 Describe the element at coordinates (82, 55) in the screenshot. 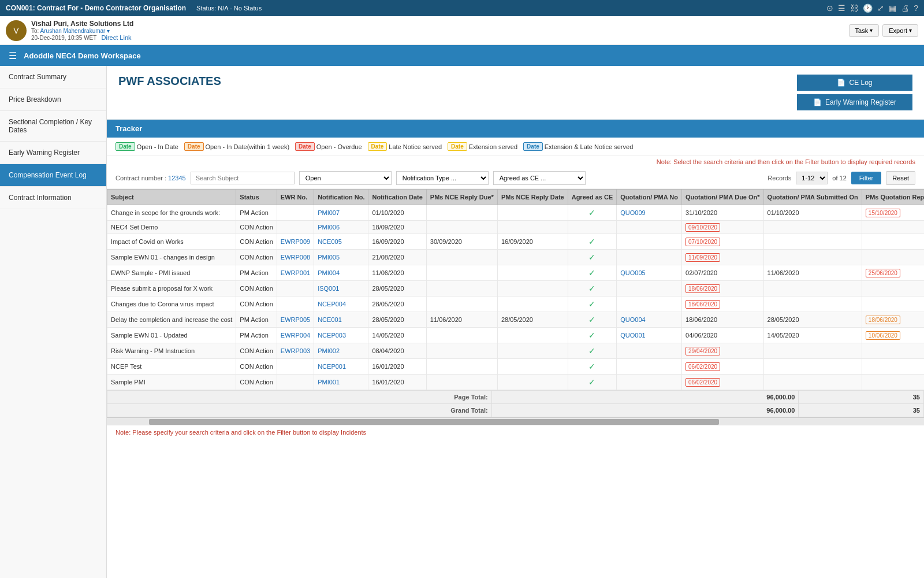

I see `workspace-title: Adoddle NEC4 Demo Workspace` at that location.